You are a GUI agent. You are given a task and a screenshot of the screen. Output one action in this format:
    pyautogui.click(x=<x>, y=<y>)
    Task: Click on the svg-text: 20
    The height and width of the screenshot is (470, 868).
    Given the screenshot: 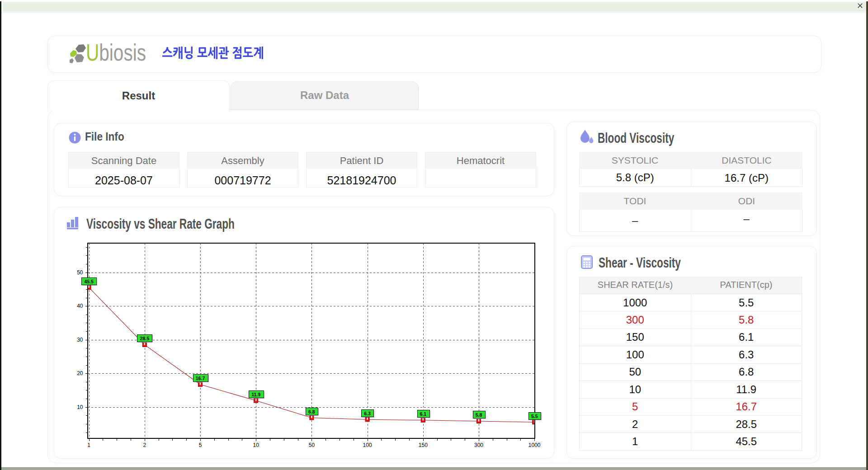 What is the action you would take?
    pyautogui.click(x=80, y=373)
    